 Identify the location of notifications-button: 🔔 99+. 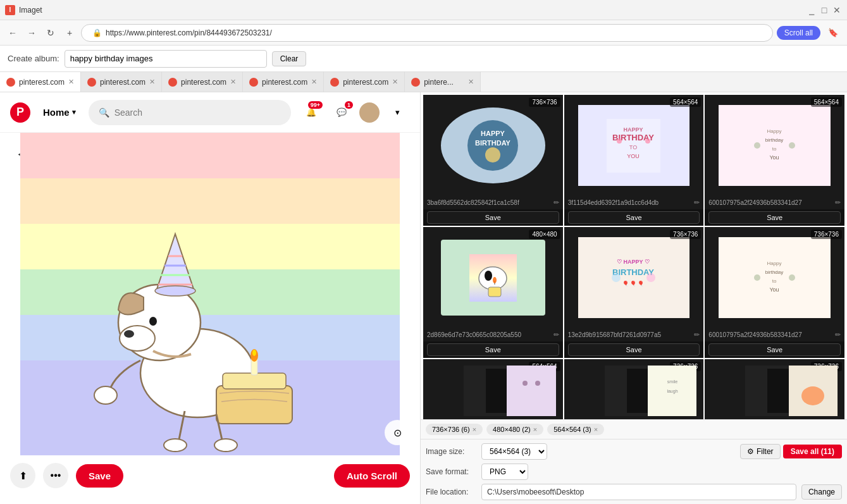
(311, 113).